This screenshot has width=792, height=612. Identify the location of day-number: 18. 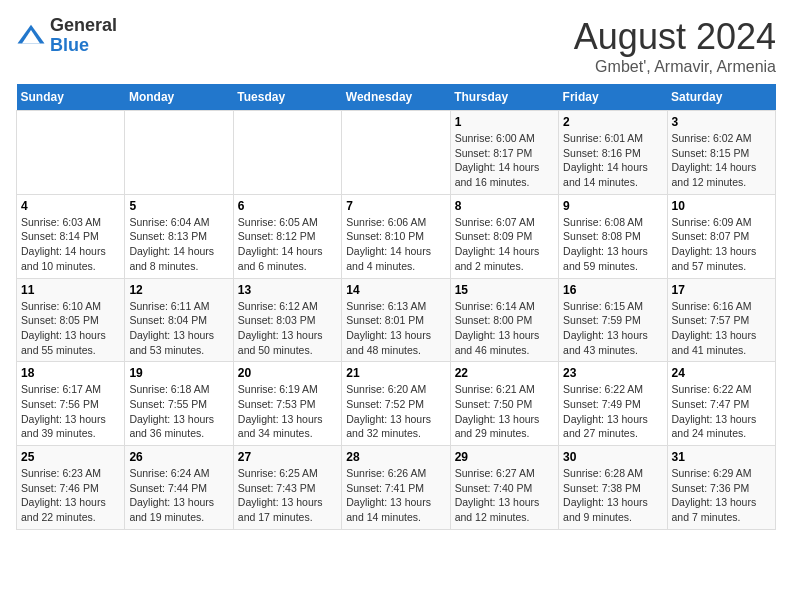
(70, 373).